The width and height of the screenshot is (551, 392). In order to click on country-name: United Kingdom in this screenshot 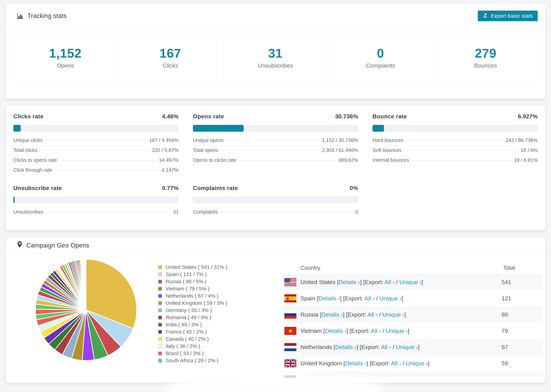, I will do `click(321, 363)`.